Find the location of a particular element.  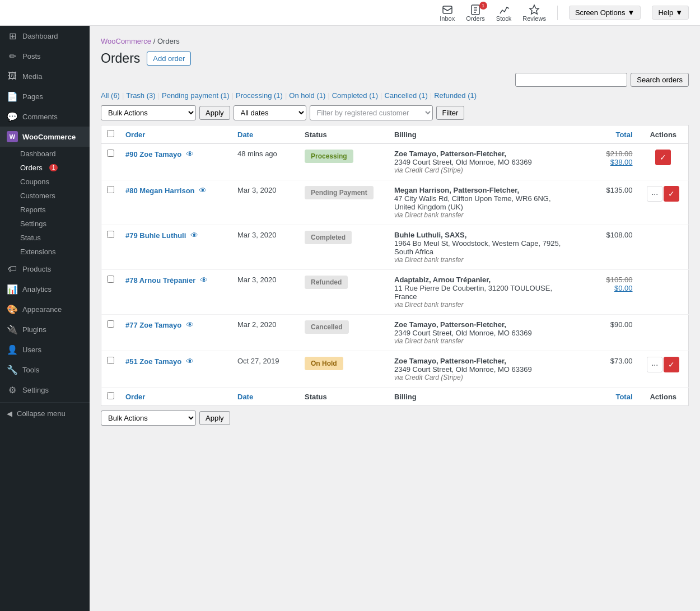

sidebar-item-woo-settings: Settings is located at coordinates (55, 224).